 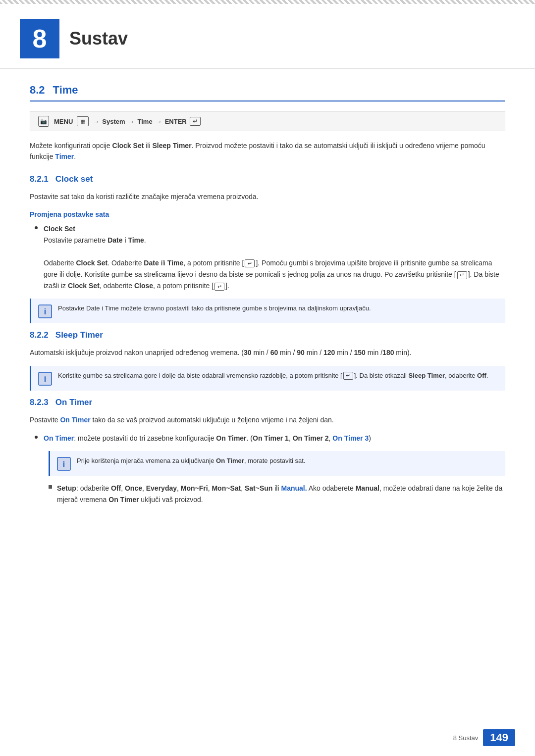 What do you see at coordinates (268, 335) in the screenshot?
I see `subsection-heading-8-2-2: 8.2.2 Sleep Timer` at bounding box center [268, 335].